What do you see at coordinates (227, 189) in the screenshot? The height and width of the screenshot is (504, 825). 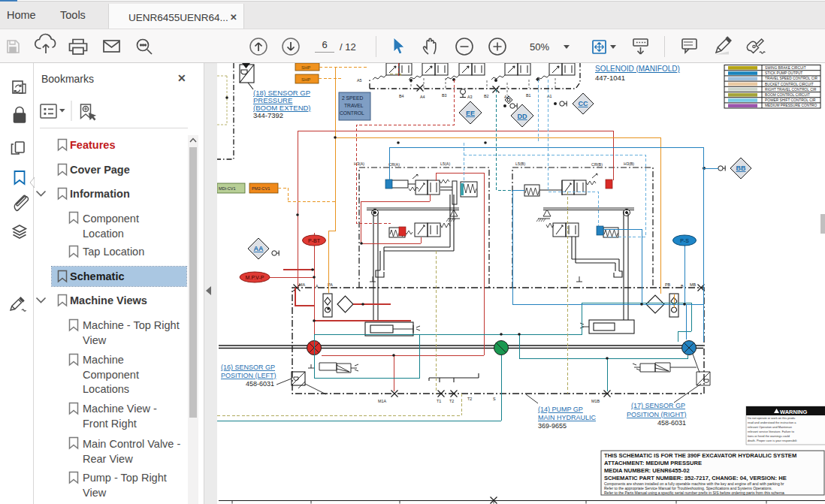 I see `svg-text: MDi-CV1` at bounding box center [227, 189].